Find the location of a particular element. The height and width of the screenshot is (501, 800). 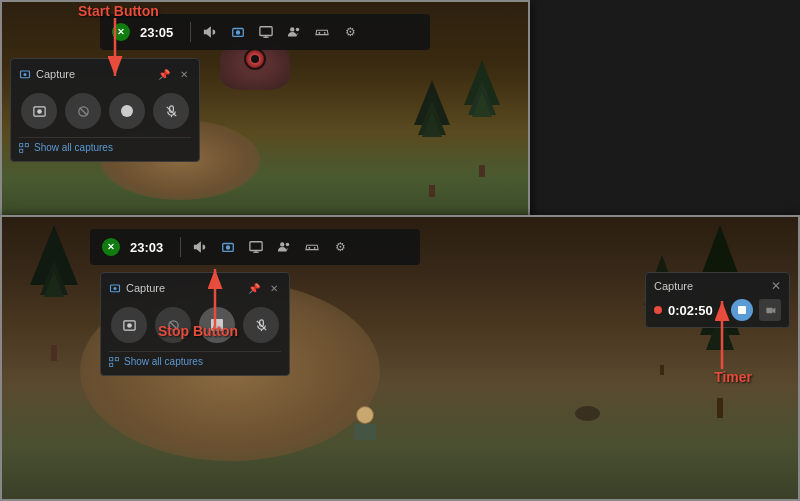

close-button-top: ✕ is located at coordinates (184, 74).